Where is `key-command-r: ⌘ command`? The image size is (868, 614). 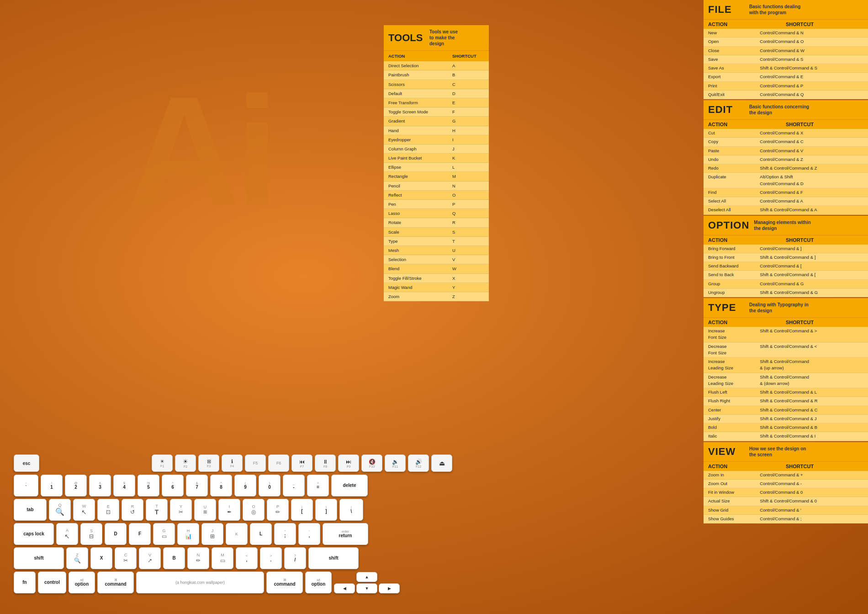 key-command-r: ⌘ command is located at coordinates (285, 582).